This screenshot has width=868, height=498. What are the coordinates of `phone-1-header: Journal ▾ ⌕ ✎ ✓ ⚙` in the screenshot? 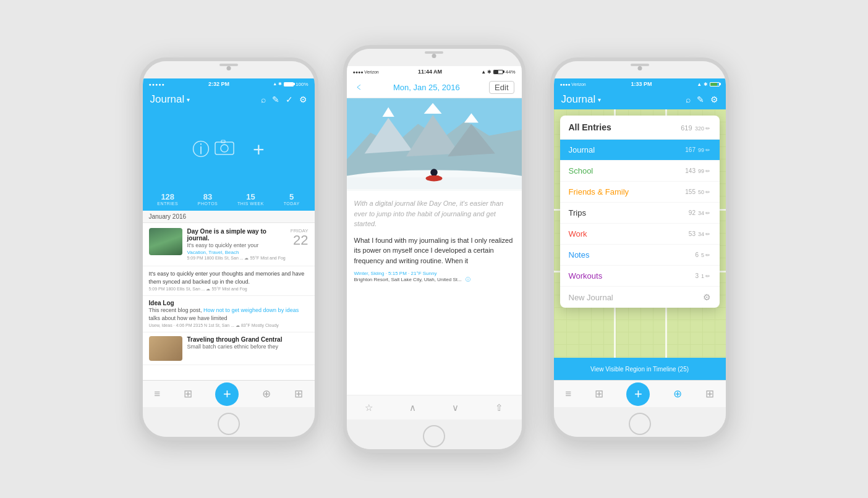 It's located at (229, 99).